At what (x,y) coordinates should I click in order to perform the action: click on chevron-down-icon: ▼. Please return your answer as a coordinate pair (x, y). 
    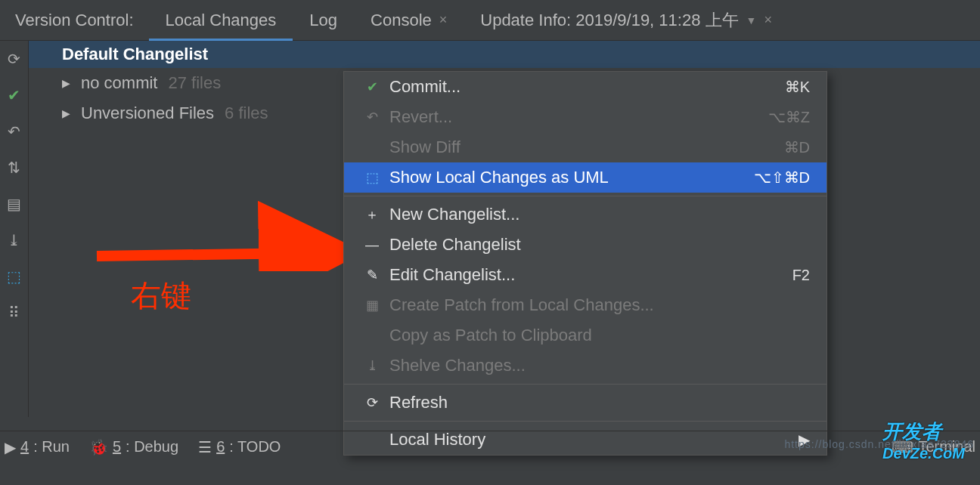
    Looking at the image, I should click on (752, 20).